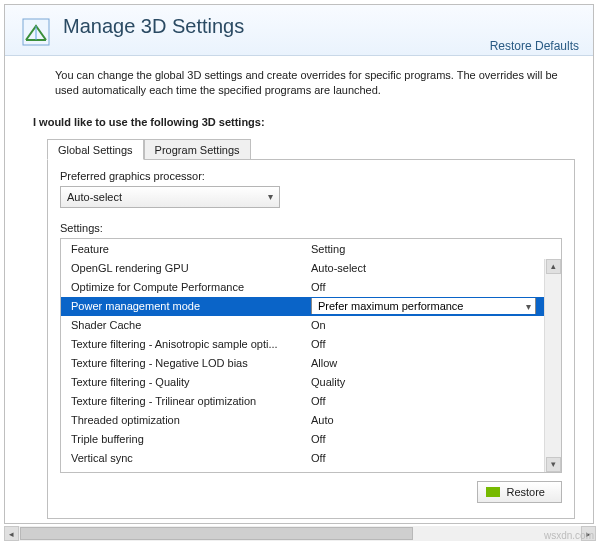 The height and width of the screenshot is (545, 600). Describe the element at coordinates (302, 288) in the screenshot. I see `table-row: Optimize for Compute PerformanceOff` at that location.